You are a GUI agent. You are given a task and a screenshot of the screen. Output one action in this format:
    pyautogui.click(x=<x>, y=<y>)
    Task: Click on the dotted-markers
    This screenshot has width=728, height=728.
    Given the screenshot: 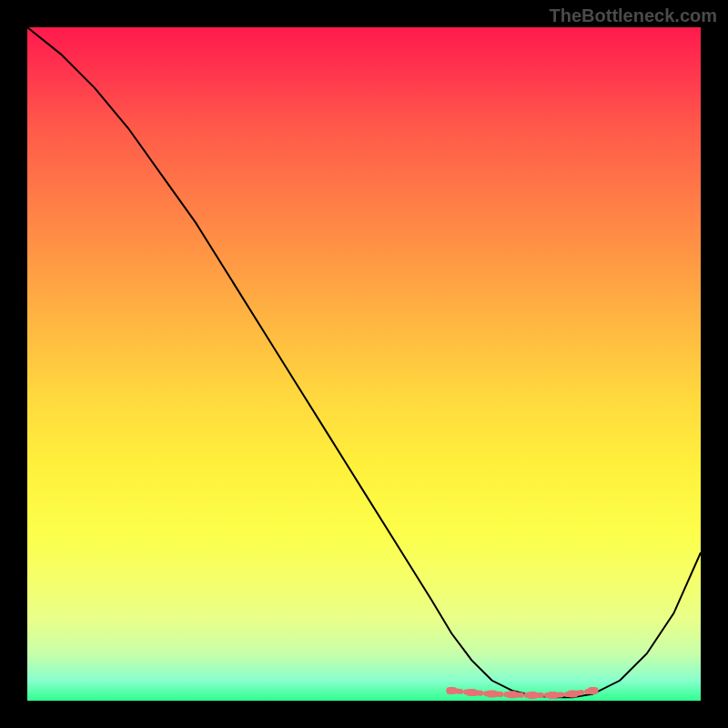 What is the action you would take?
    pyautogui.click(x=522, y=693)
    